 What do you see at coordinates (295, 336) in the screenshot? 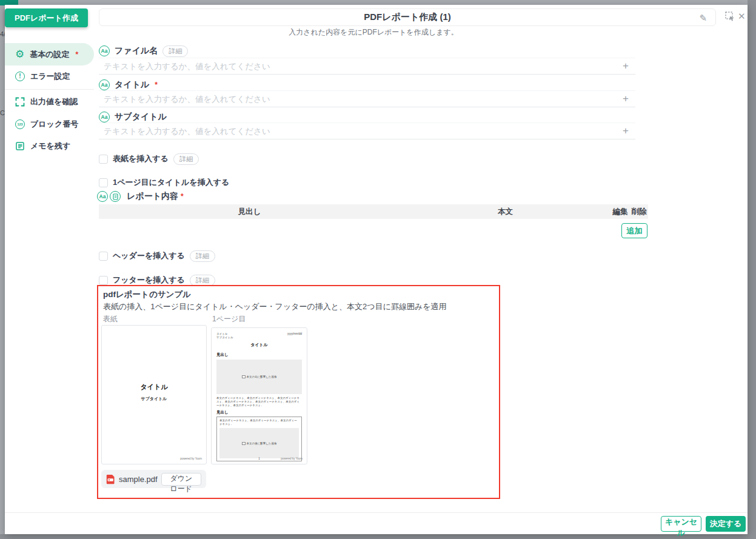
I see `page1-header-date: yyyy/mm/dd` at bounding box center [295, 336].